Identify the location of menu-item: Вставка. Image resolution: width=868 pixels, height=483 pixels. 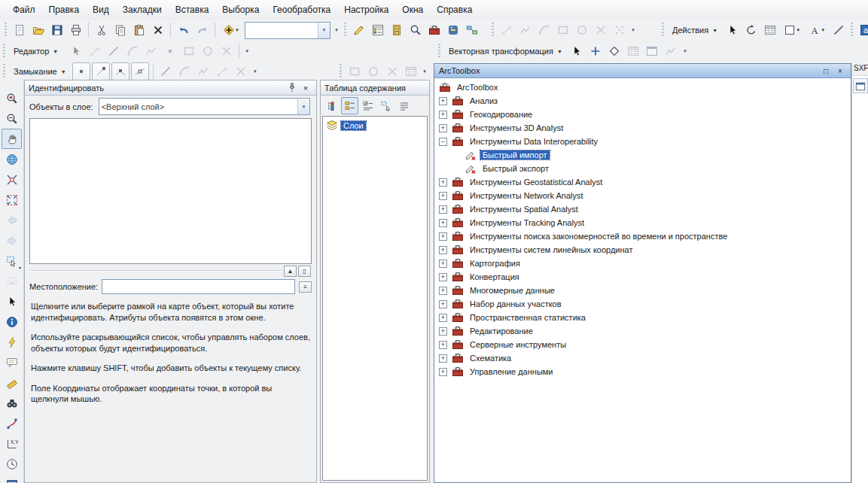
(193, 10).